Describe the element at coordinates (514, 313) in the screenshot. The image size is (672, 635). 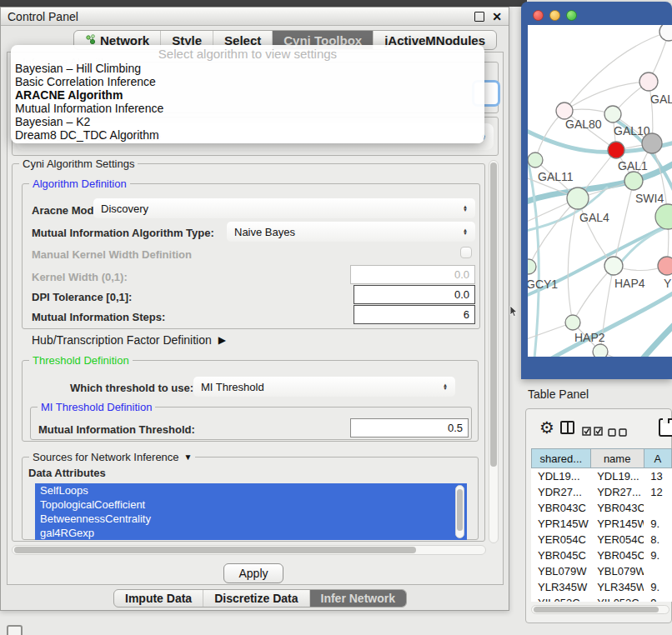
I see `mouse-cursor` at that location.